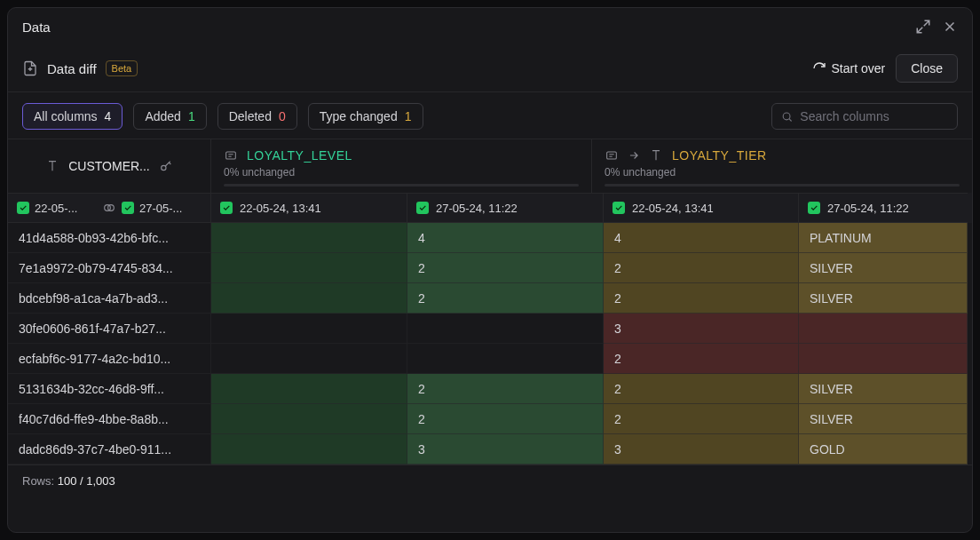 This screenshot has width=980, height=540. What do you see at coordinates (656, 155) in the screenshot?
I see `text-type-icon` at bounding box center [656, 155].